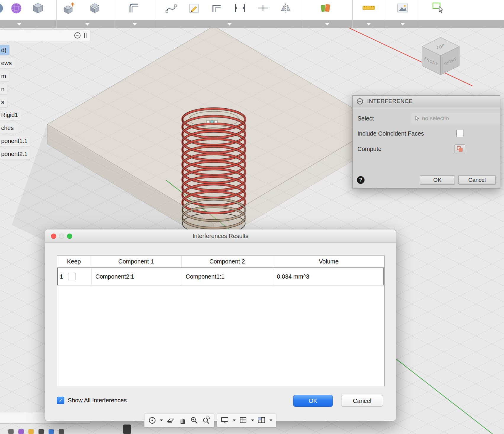  What do you see at coordinates (240, 8) in the screenshot?
I see `measure-icon` at bounding box center [240, 8].